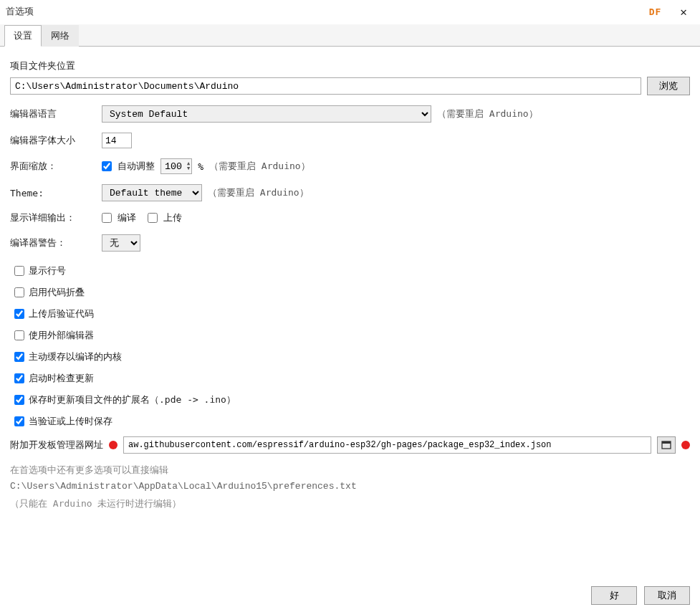 The image size is (700, 612). I want to click on upload-label: 上传, so click(173, 218).